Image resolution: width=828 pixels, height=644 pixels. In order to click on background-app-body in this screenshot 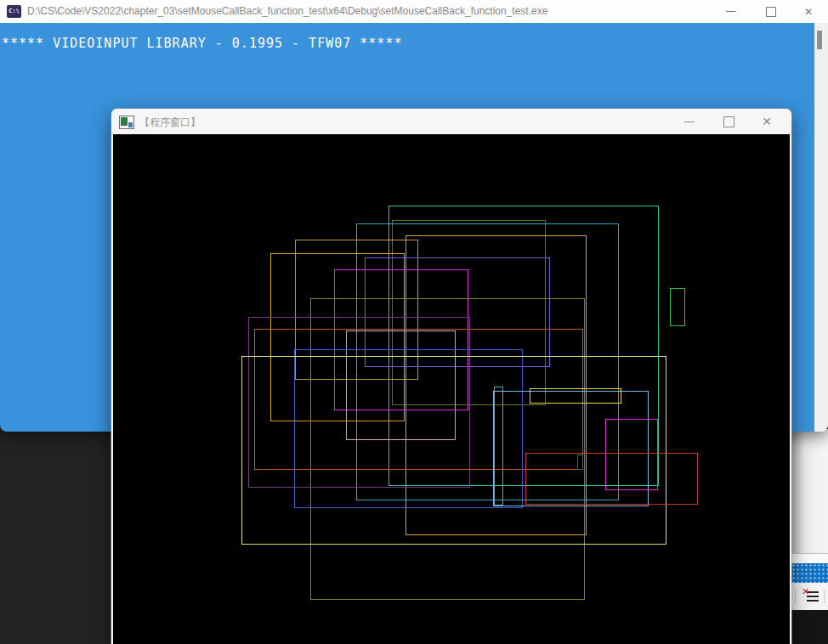, I will do `click(809, 491)`.